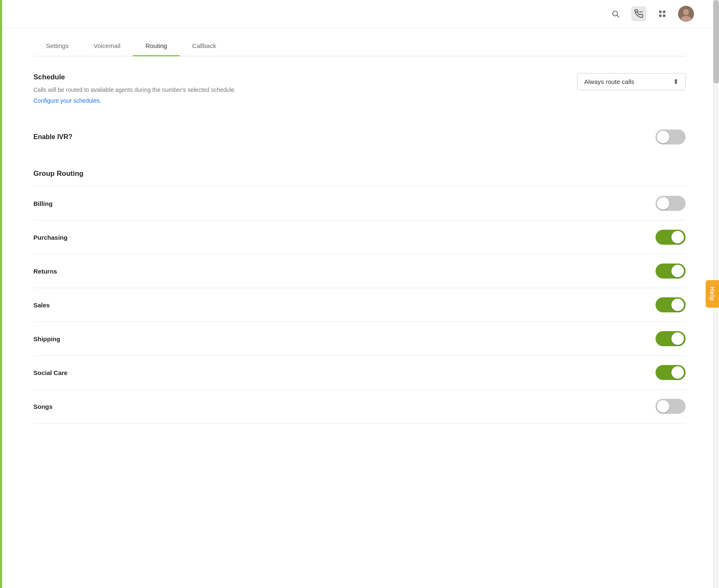 This screenshot has height=588, width=719. I want to click on schedule-left: Schedule Calls will be routed to availab…, so click(305, 89).